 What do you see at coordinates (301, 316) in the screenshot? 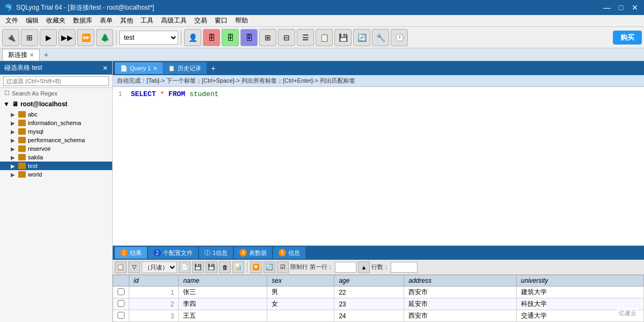
I see `row-sex` at bounding box center [301, 316].